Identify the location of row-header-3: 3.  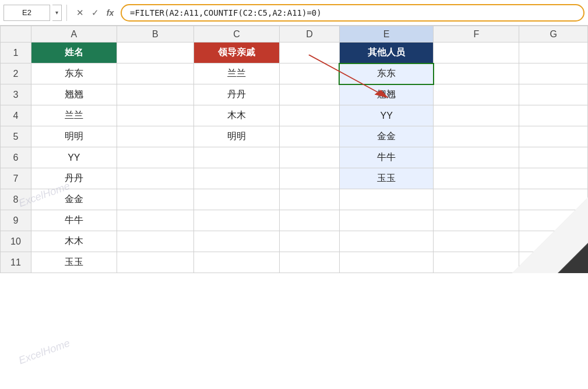
(16, 95).